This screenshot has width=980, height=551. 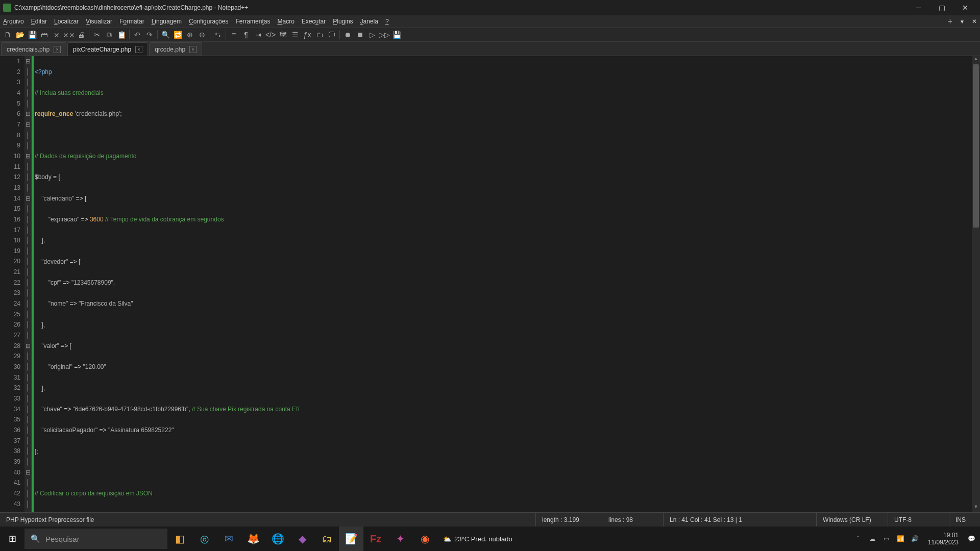 What do you see at coordinates (858, 539) in the screenshot?
I see `chevron-up-icon: ˄` at bounding box center [858, 539].